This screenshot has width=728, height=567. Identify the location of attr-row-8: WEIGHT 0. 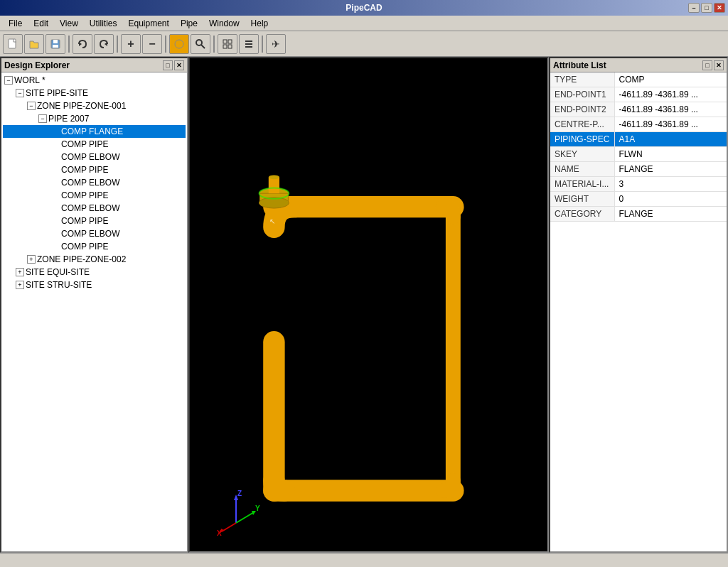
(638, 199).